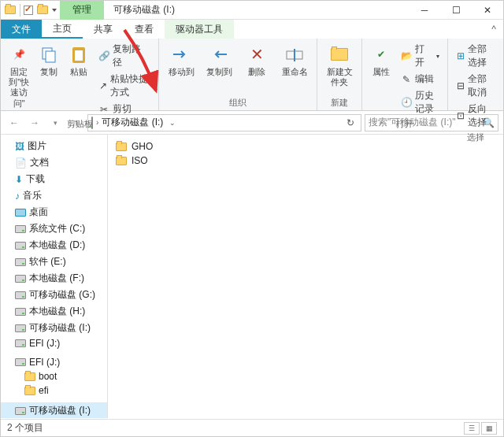 This screenshot has height=437, width=504. I want to click on tree-item: 本地磁盘 (F:), so click(54, 279).